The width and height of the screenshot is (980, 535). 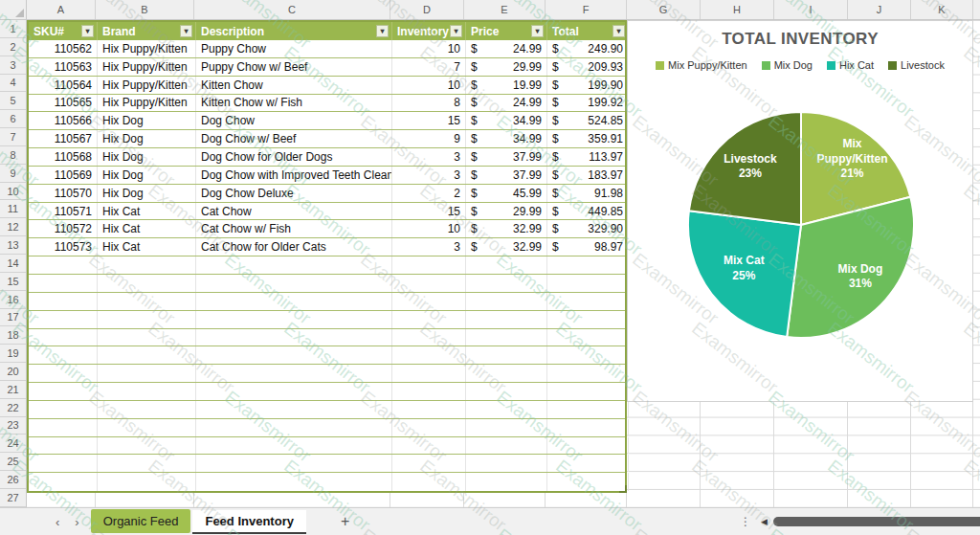 I want to click on column-letter: E, so click(x=505, y=10).